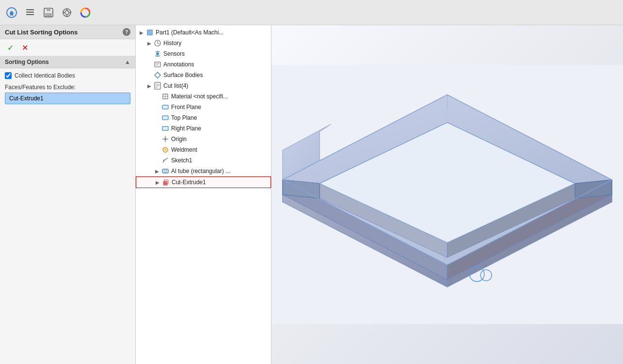 The height and width of the screenshot is (364, 623). Describe the element at coordinates (68, 62) in the screenshot. I see `sorting-options-section-header: Sorting Options ▲` at that location.